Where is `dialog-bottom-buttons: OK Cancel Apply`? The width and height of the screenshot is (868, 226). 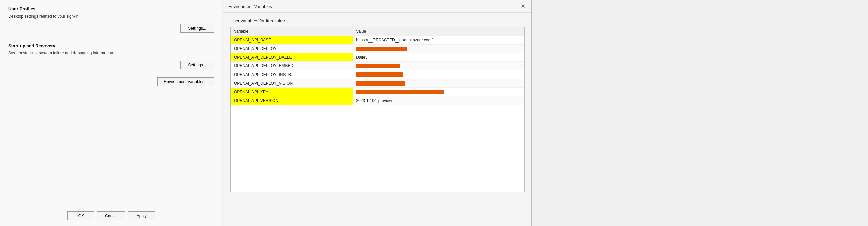
dialog-bottom-buttons: OK Cancel Apply is located at coordinates (111, 217).